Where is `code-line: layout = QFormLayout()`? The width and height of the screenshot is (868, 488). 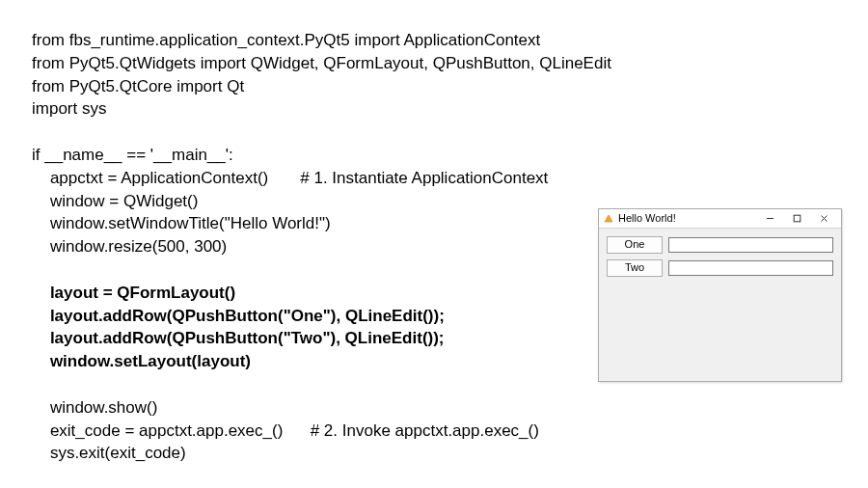 code-line: layout = QFormLayout() is located at coordinates (322, 293).